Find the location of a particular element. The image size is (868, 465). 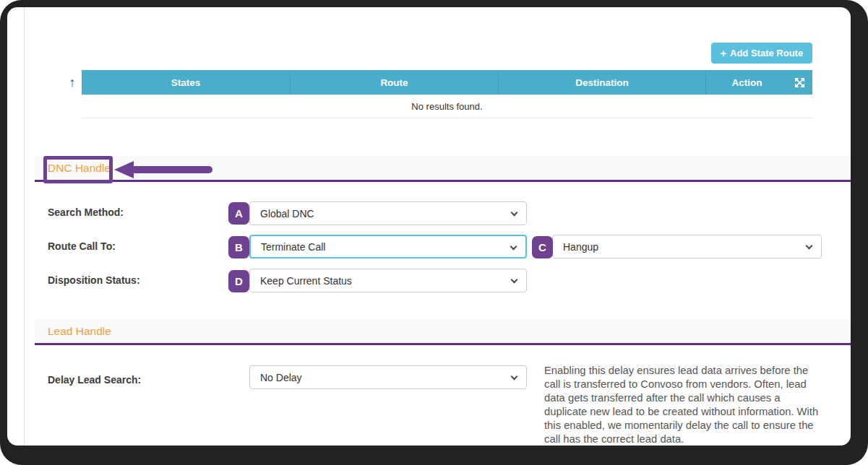

delay-lead-search-value: No Delay is located at coordinates (281, 378).